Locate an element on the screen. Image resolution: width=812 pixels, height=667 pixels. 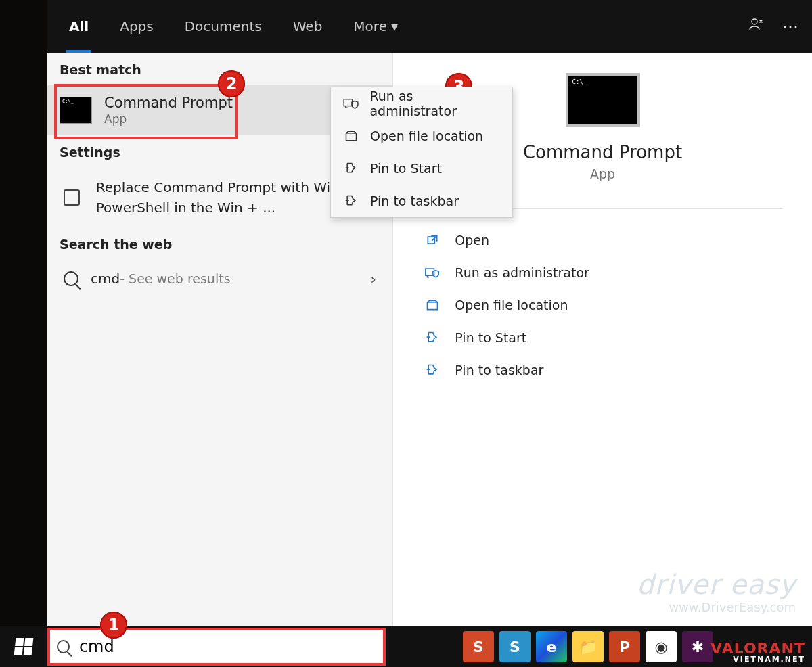
result-web-cmd: cmd - See web results › is located at coordinates (220, 279).